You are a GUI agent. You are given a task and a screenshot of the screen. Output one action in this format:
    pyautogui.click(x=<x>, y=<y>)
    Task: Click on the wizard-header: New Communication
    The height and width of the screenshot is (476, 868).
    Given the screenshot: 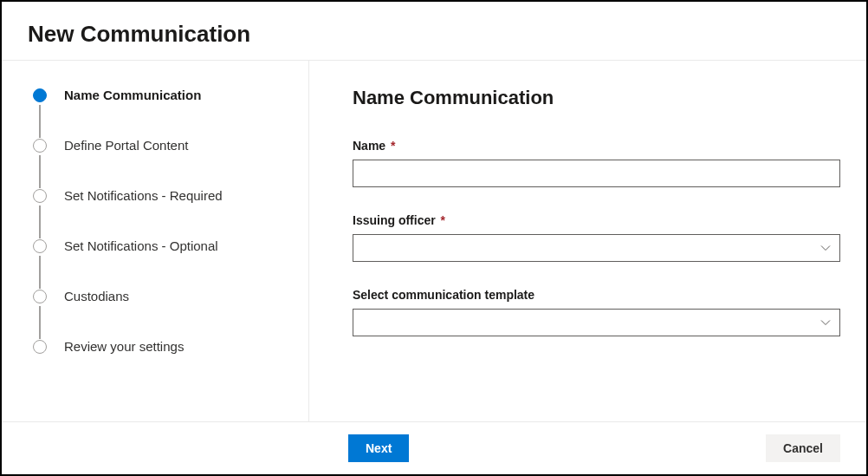 What is the action you would take?
    pyautogui.click(x=434, y=31)
    